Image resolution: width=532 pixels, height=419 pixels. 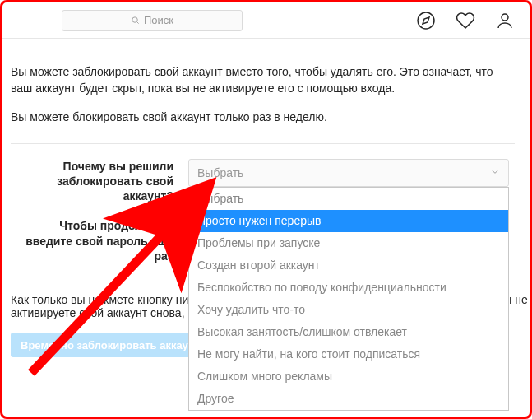 What do you see at coordinates (110, 345) in the screenshot?
I see `temporarily-disable-button: Временно заблокировать аккаунт` at bounding box center [110, 345].